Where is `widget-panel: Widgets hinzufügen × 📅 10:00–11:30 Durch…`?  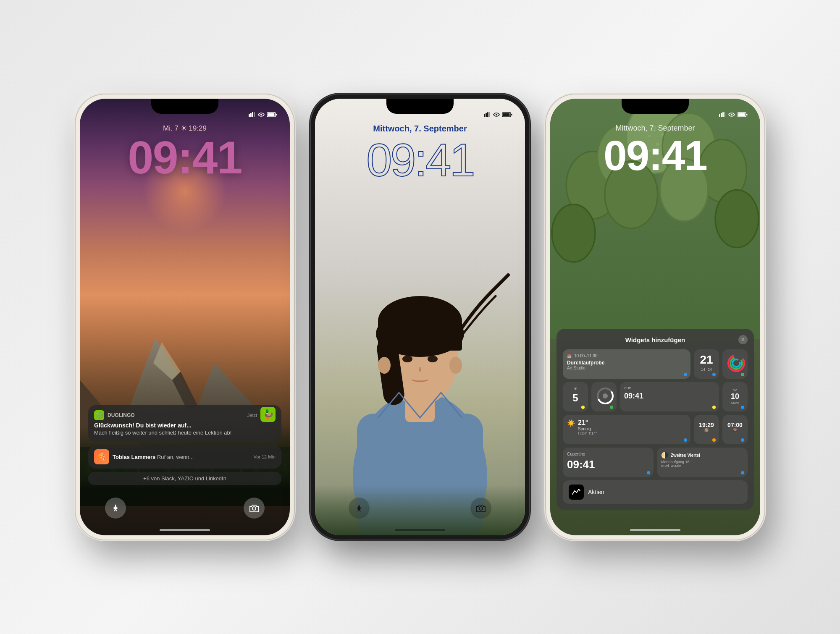
widget-panel: Widgets hinzufügen × 📅 10:00–11:30 Durch… is located at coordinates (655, 419).